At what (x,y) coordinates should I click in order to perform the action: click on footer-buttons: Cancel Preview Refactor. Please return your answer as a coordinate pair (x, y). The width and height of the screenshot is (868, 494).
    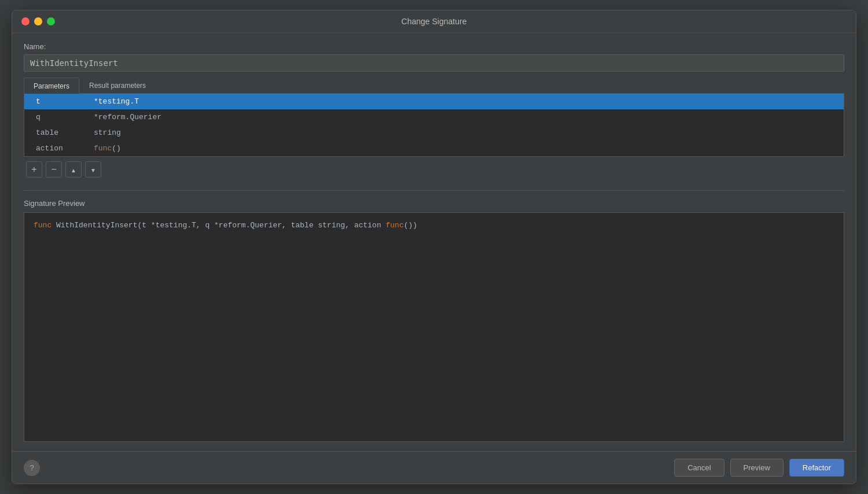
    Looking at the image, I should click on (759, 467).